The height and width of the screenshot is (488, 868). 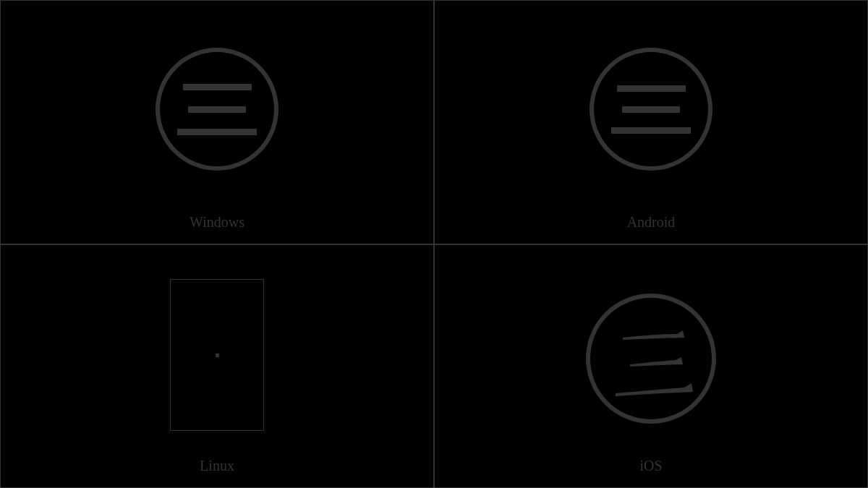 What do you see at coordinates (655, 363) in the screenshot?
I see `cjk-three-icon` at bounding box center [655, 363].